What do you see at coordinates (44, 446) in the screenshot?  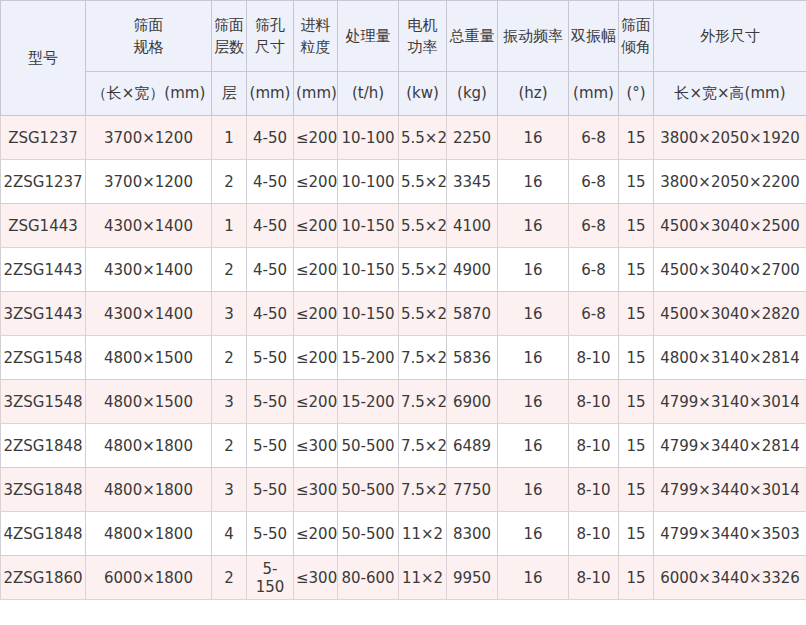 I see `model-cell: 2ZSG1848` at bounding box center [44, 446].